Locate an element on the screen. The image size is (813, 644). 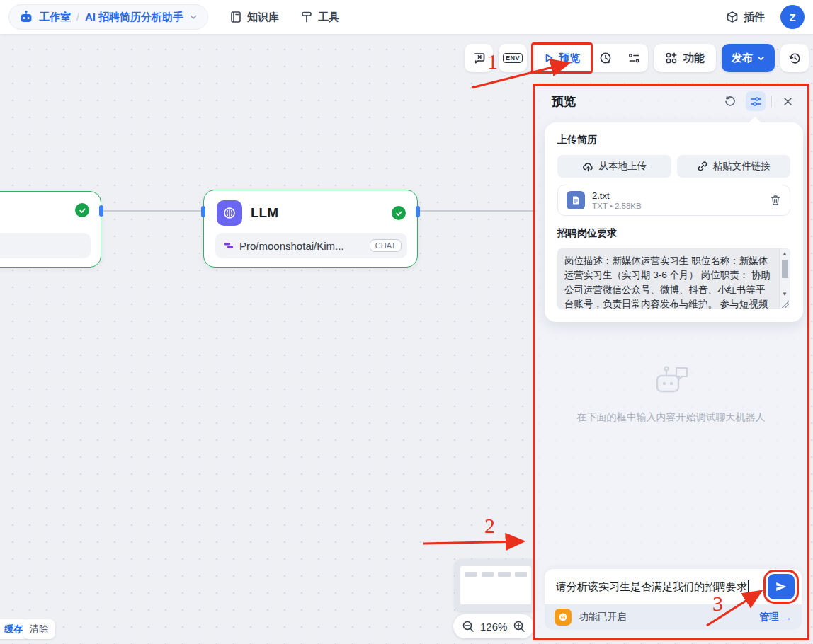
model-selector: Pro/moonshotai/Kim... CHAT is located at coordinates (312, 246).